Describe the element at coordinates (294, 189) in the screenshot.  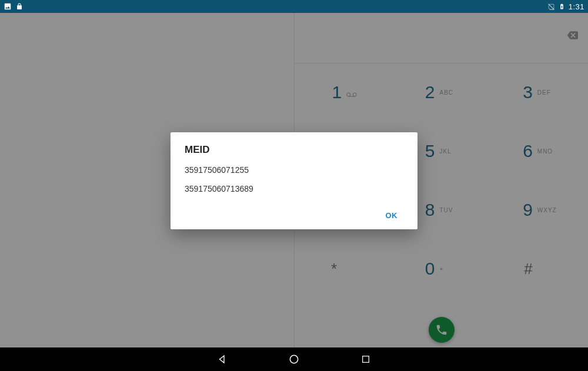
I see `meid-value-2: 359175060713689` at that location.